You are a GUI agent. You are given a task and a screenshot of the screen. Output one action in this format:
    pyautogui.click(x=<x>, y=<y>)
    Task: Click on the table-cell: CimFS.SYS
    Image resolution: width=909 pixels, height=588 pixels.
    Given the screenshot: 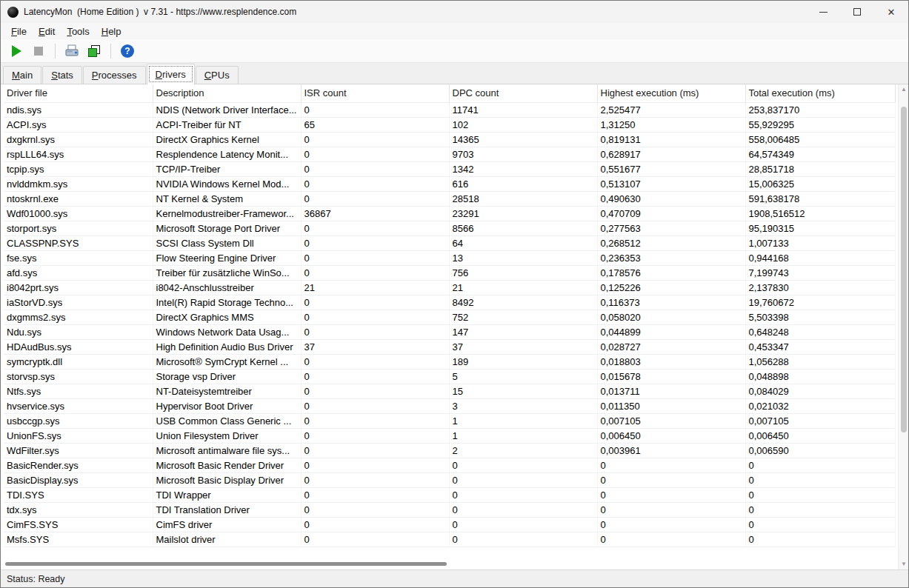 What is the action you would take?
    pyautogui.click(x=79, y=524)
    